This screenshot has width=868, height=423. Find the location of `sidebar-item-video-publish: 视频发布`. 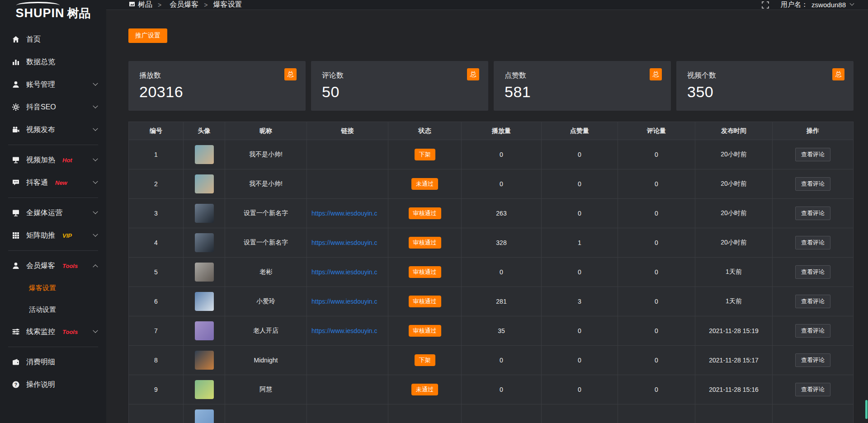

sidebar-item-video-publish: 视频发布 is located at coordinates (53, 130).